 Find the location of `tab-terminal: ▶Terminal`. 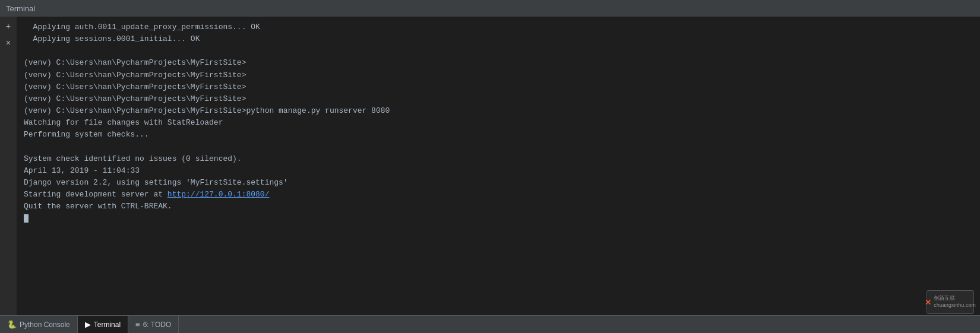

tab-terminal: ▶Terminal is located at coordinates (103, 324).